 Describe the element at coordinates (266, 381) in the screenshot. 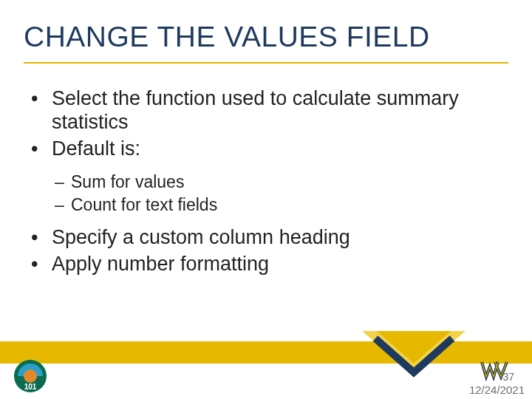

I see `footer-area` at that location.